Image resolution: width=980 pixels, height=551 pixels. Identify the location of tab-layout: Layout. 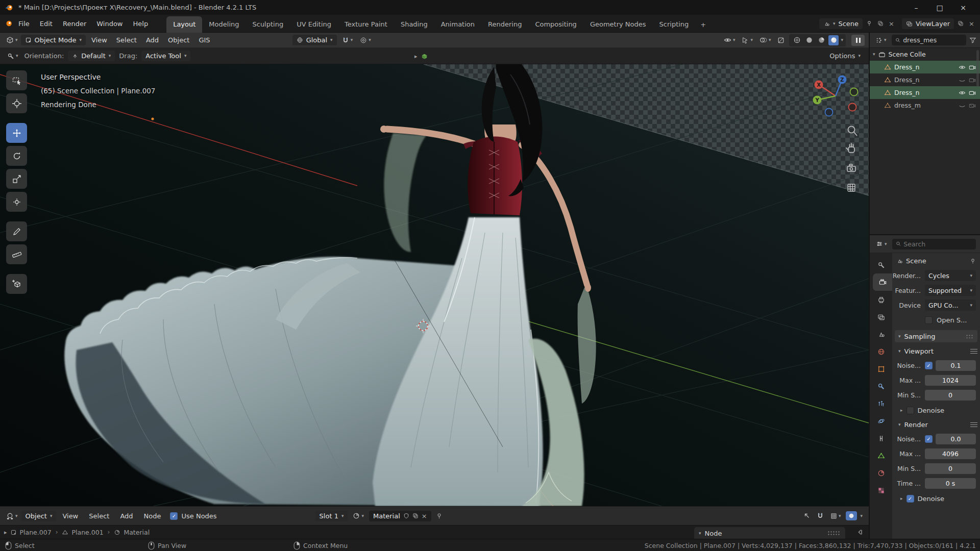
(184, 24).